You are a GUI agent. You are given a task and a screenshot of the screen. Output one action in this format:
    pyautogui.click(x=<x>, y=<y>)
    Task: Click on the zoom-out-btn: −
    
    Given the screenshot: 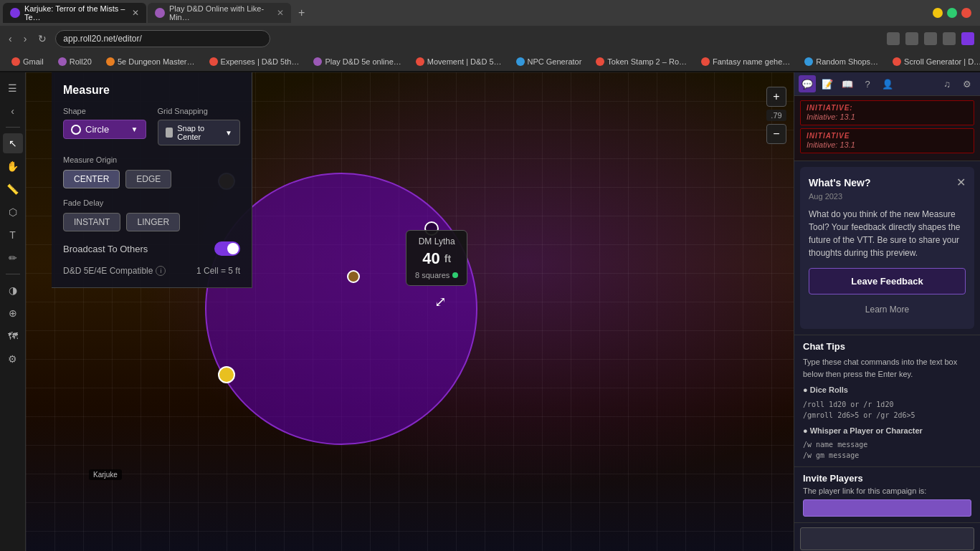 What is the action you would take?
    pyautogui.click(x=776, y=134)
    